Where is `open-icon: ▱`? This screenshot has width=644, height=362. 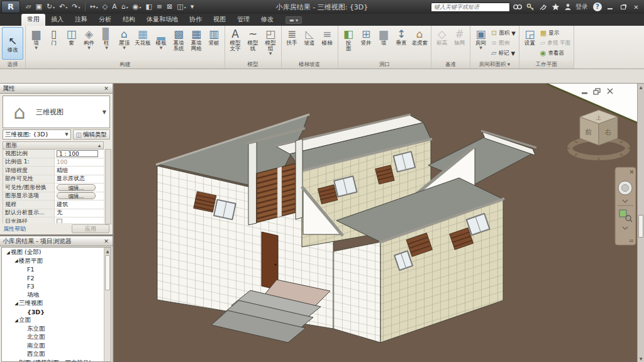
open-icon: ▱ is located at coordinates (28, 7).